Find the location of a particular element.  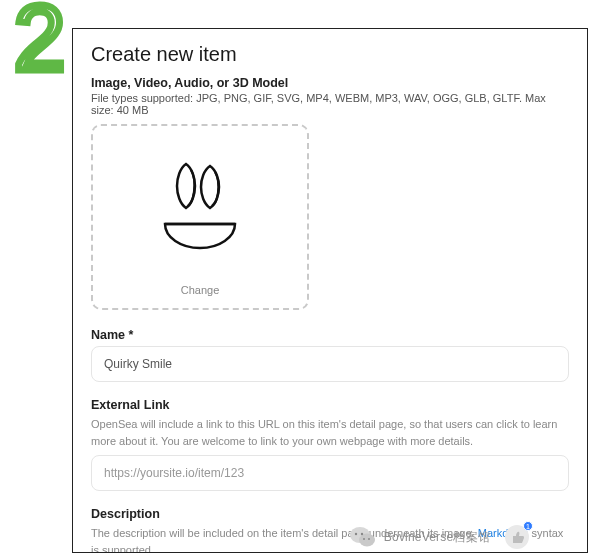

uploaded-image-preview is located at coordinates (200, 209).